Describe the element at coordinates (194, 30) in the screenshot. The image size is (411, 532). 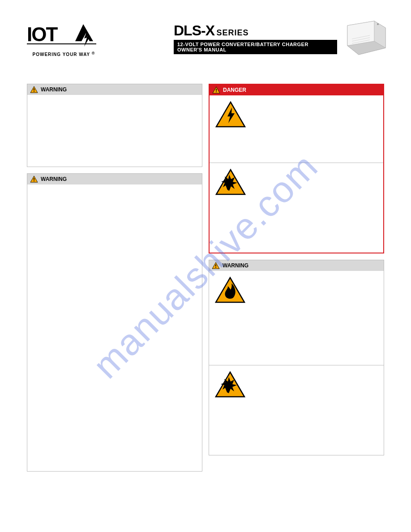
I see `product-title: DLS-X` at that location.